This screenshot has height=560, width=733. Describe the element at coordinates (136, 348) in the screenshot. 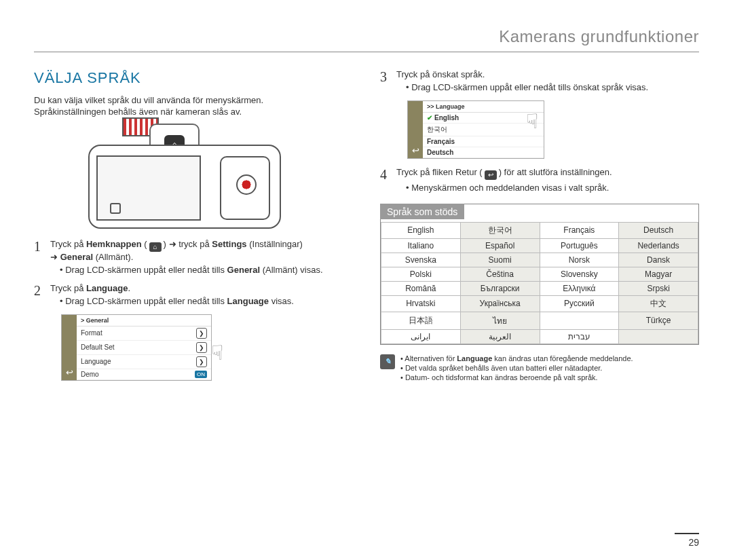

I see `general-menu-screenshot: ↩ > General Format ❯ Default Set ❯ Langu…` at that location.